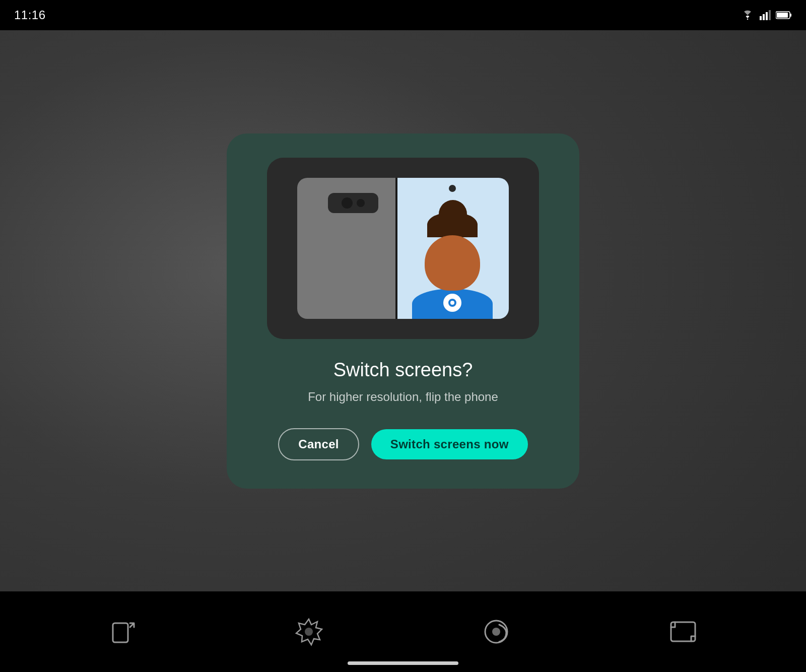 The width and height of the screenshot is (806, 672). I want to click on battery-icon, so click(784, 15).